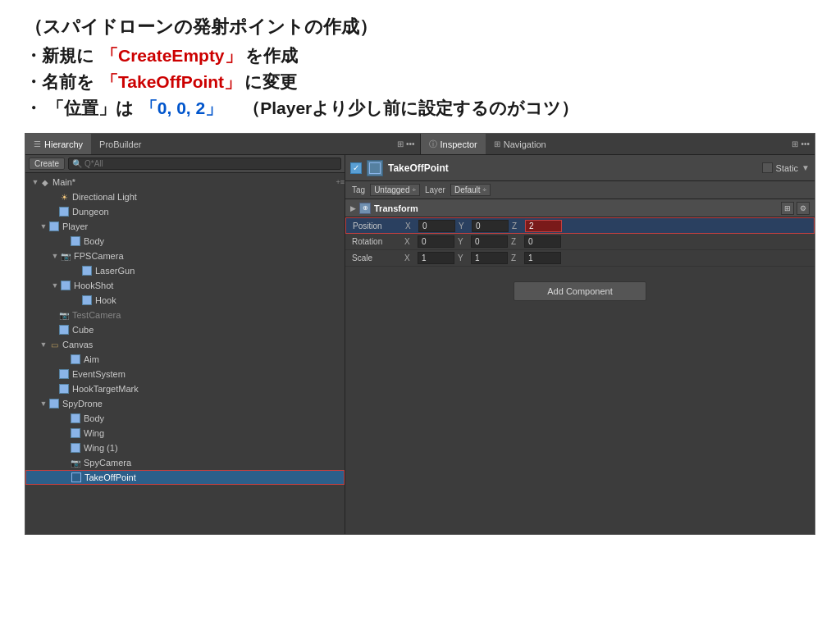 This screenshot has width=840, height=630. Describe the element at coordinates (395, 190) in the screenshot. I see `tag-dropdown: Untagged ÷` at that location.